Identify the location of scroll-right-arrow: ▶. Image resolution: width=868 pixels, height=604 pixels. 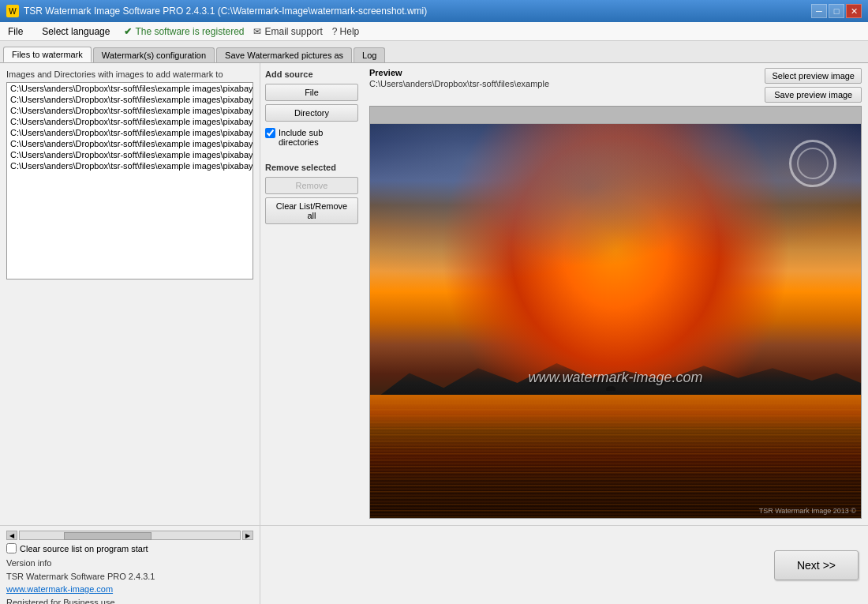
(248, 535).